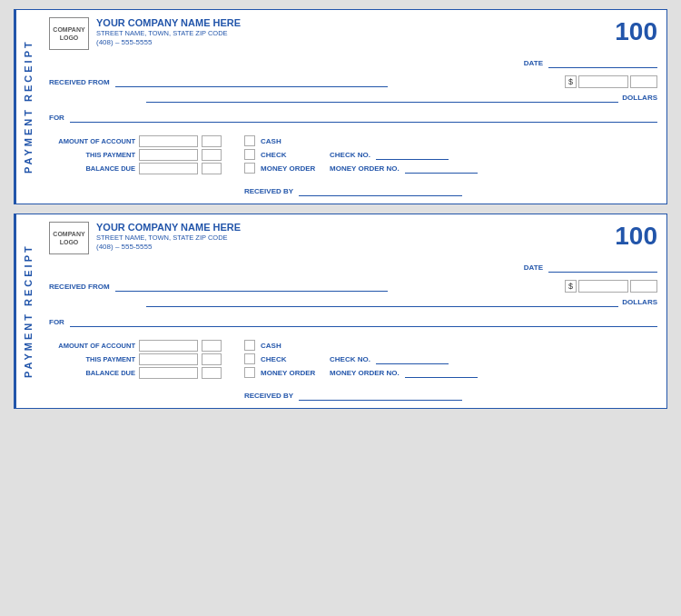  Describe the element at coordinates (353, 117) in the screenshot. I see `for-row-1: FOR` at that location.